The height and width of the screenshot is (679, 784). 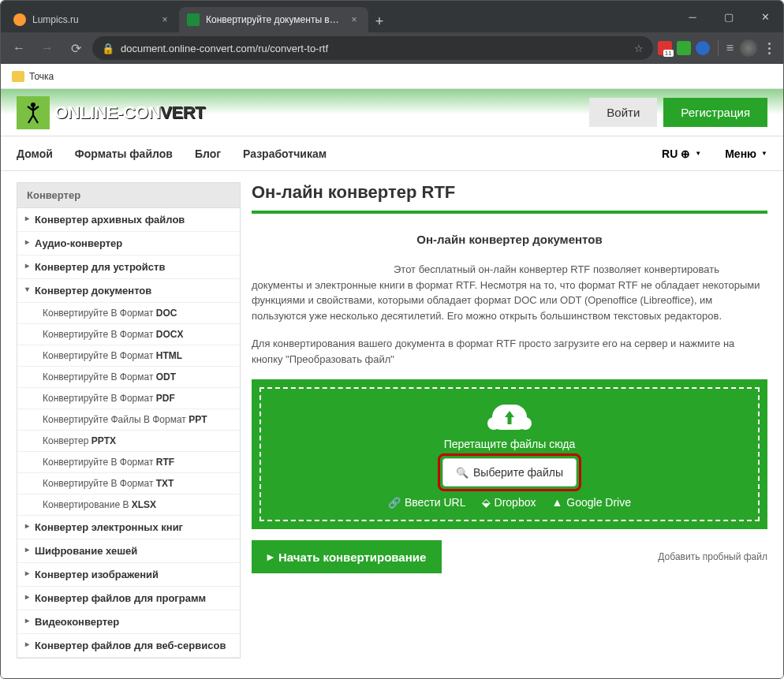 What do you see at coordinates (47, 48) in the screenshot?
I see `forward-button: →` at bounding box center [47, 48].